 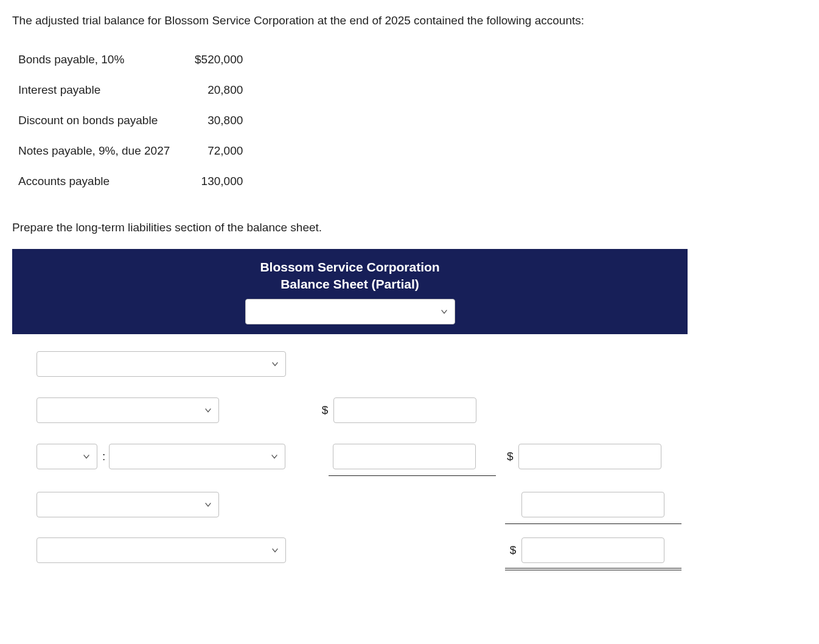 What do you see at coordinates (140, 151) in the screenshot?
I see `table-row: Notes payable, 9%, due 2027 72,000` at bounding box center [140, 151].